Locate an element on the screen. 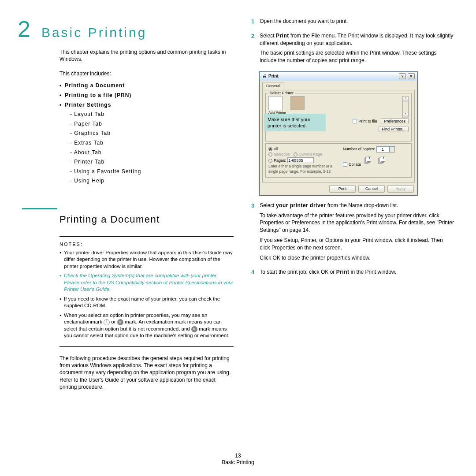  warning-icon is located at coordinates (107, 322).